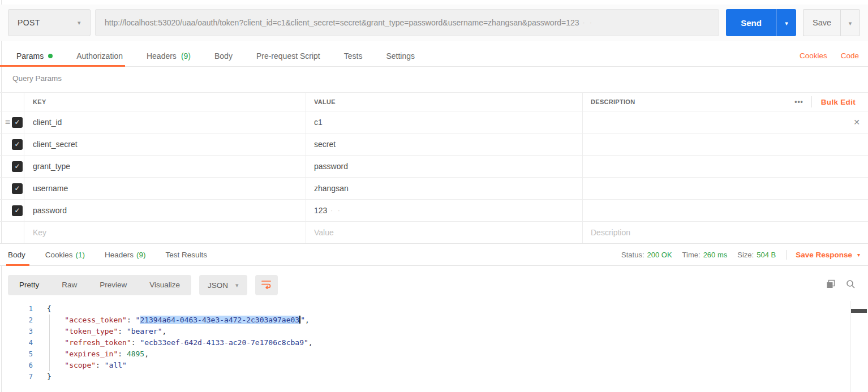 The height and width of the screenshot is (392, 868). What do you see at coordinates (126, 255) in the screenshot?
I see `response-tab-headers: Headers(9)` at bounding box center [126, 255].